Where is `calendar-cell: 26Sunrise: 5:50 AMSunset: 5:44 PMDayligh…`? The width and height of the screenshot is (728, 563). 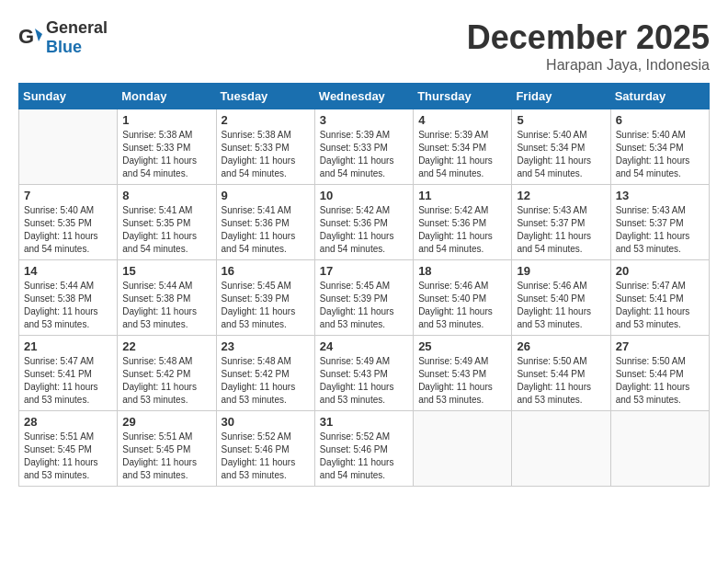 calendar-cell: 26Sunrise: 5:50 AMSunset: 5:44 PMDayligh… is located at coordinates (561, 373).